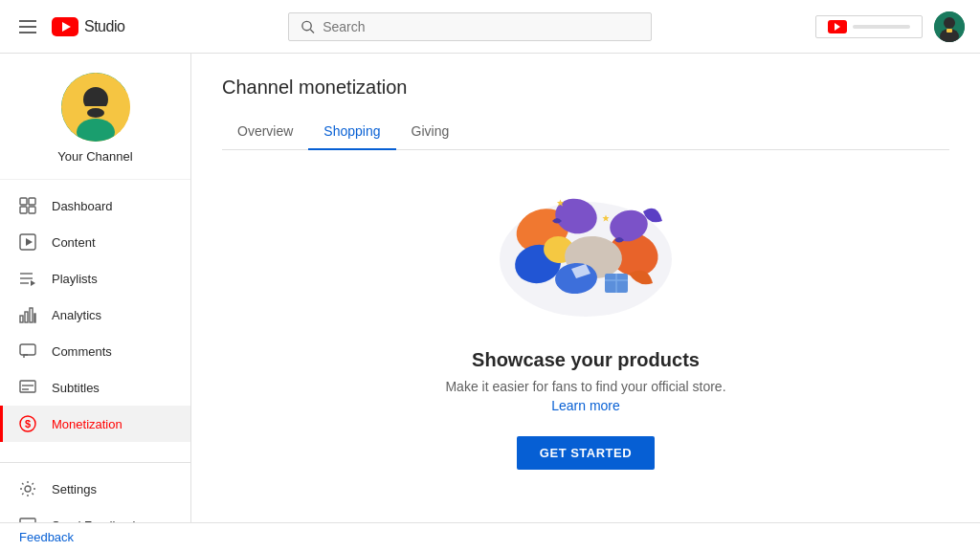 This screenshot has width=980, height=551. What do you see at coordinates (46, 538) in the screenshot?
I see `feedback-label: Feedback` at bounding box center [46, 538].